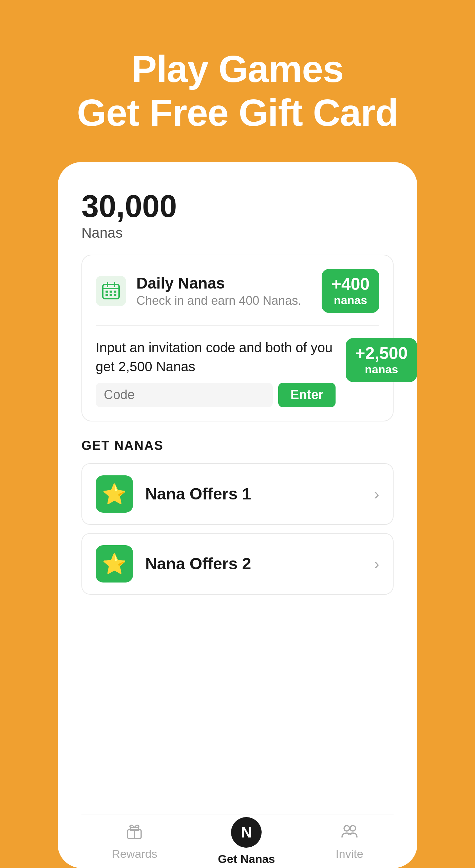 The image size is (475, 868). I want to click on offer-icon-2: ⭐, so click(114, 564).